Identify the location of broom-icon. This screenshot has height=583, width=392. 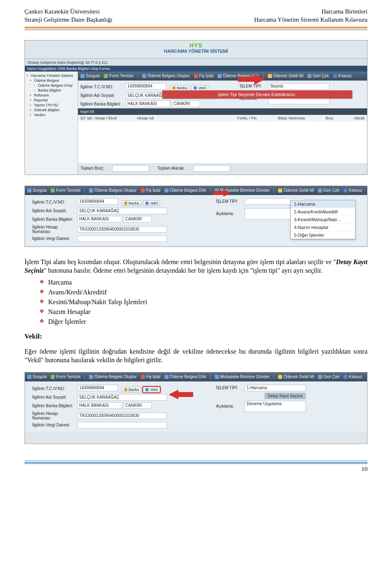
(53, 191).